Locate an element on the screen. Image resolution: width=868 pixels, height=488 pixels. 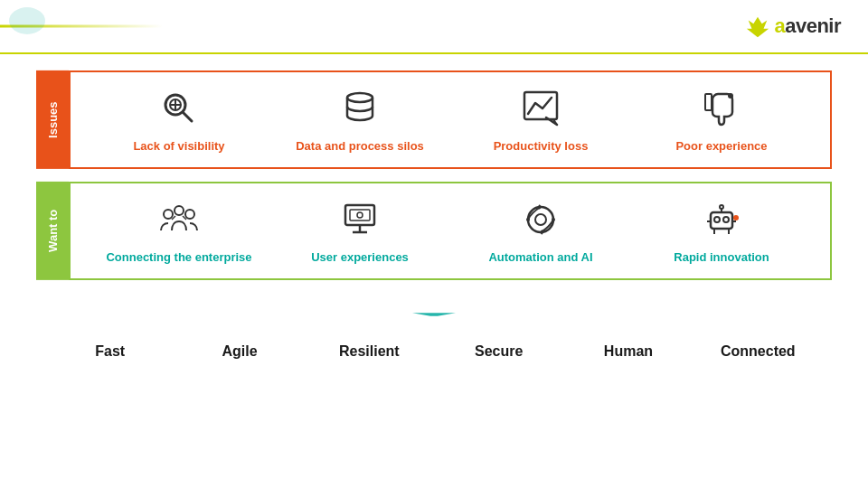
bottom-label-agile: Agile is located at coordinates (239, 352).